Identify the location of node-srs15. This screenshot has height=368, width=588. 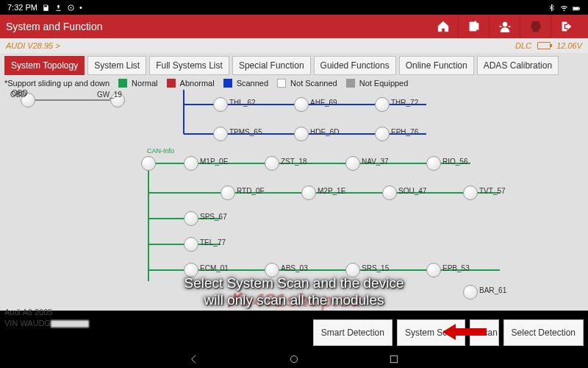
(353, 270).